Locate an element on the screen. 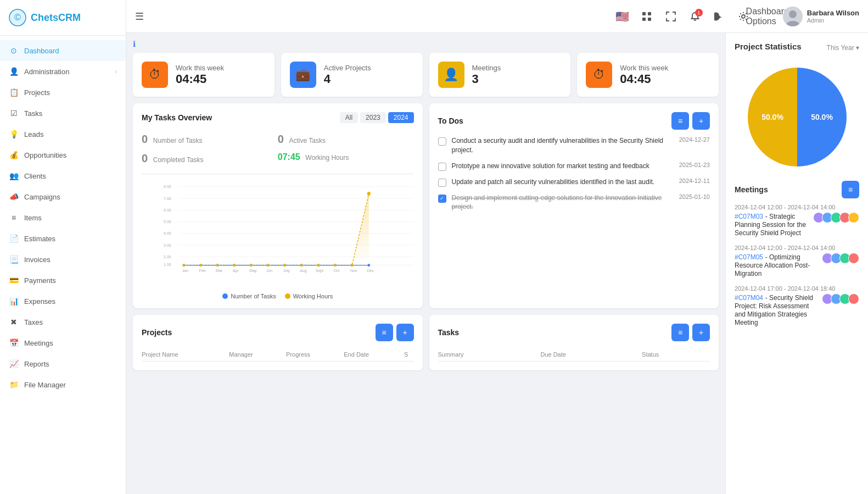  svg-text: Nov is located at coordinates (354, 270).